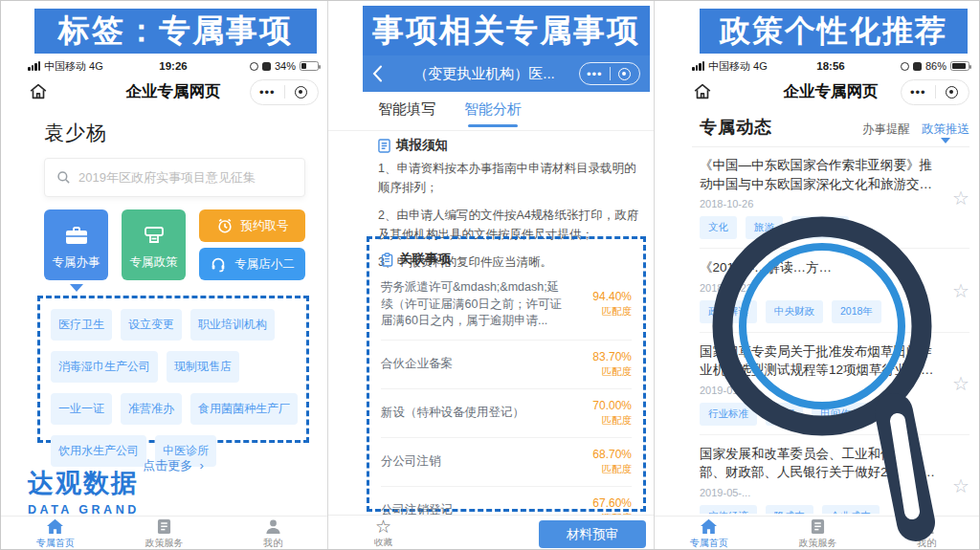 This screenshot has height=550, width=980. I want to click on article-date: 2019-01-10, so click(820, 390).